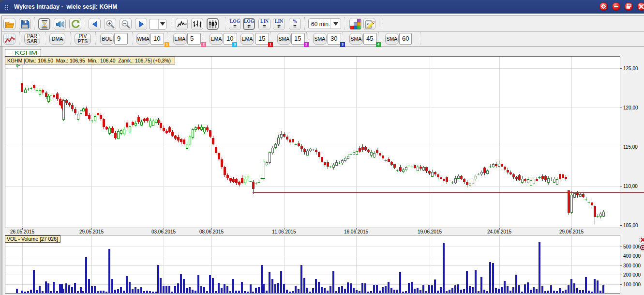 The image size is (644, 295). Describe the element at coordinates (631, 226) in the screenshot. I see `svg-text: 105,00` at that location.